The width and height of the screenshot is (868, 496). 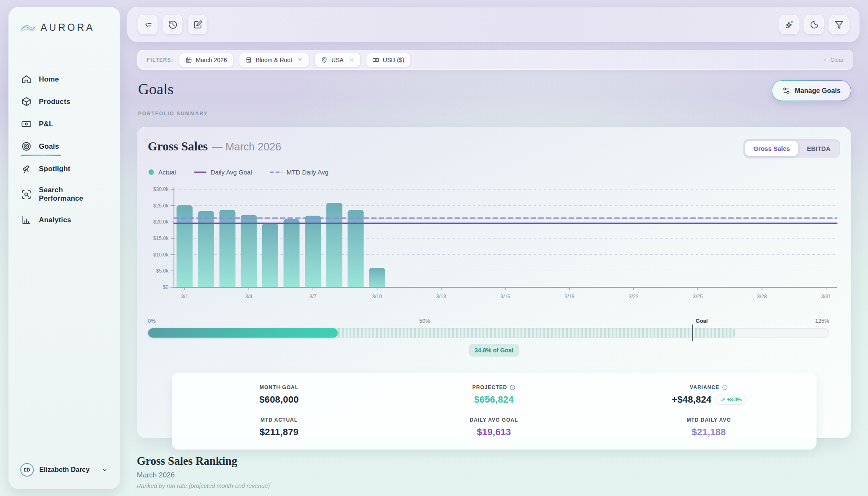 What do you see at coordinates (148, 25) in the screenshot?
I see `collapse-panel-icon` at bounding box center [148, 25].